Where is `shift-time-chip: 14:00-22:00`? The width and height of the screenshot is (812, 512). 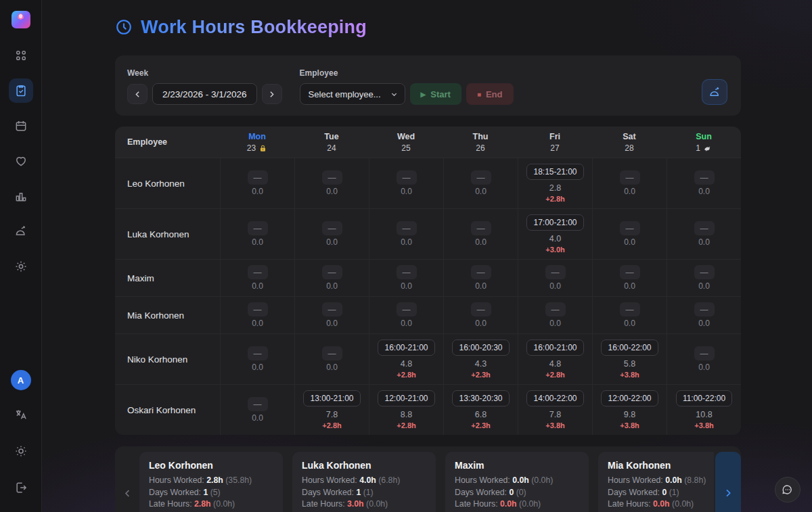
shift-time-chip: 14:00-22:00 is located at coordinates (555, 398).